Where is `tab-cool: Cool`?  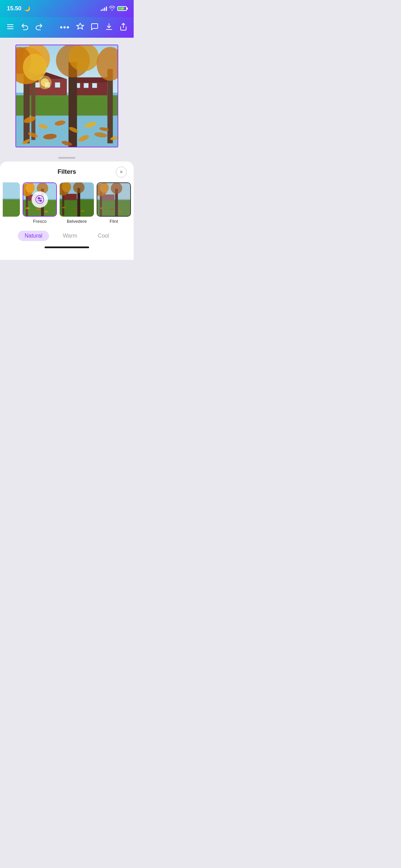
tab-cool: Cool is located at coordinates (104, 236).